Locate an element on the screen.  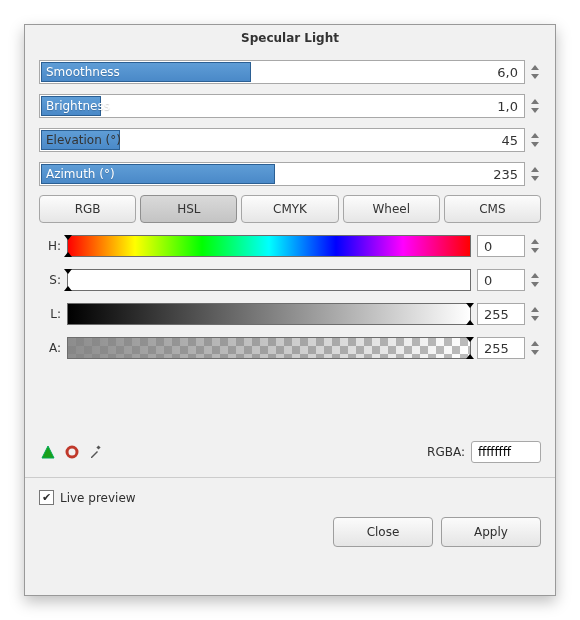
slider-elevation: Elevation (°)45 is located at coordinates (290, 140).